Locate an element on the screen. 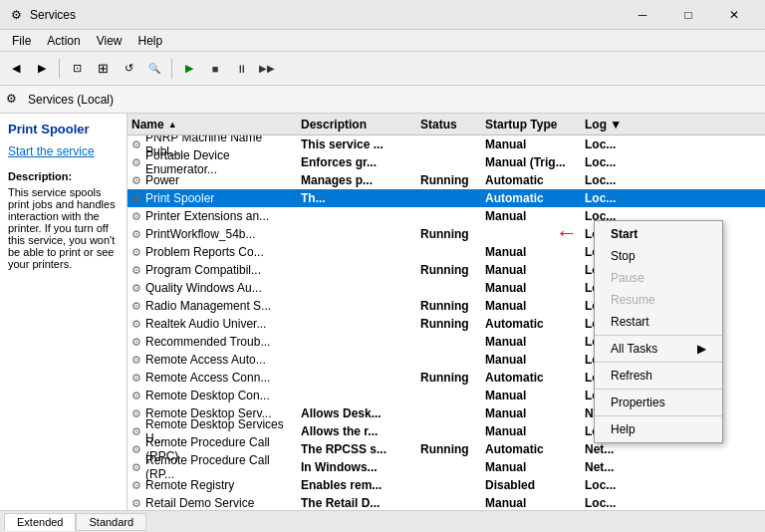 This screenshot has width=765, height=532. export-button: 🔍 is located at coordinates (154, 69).